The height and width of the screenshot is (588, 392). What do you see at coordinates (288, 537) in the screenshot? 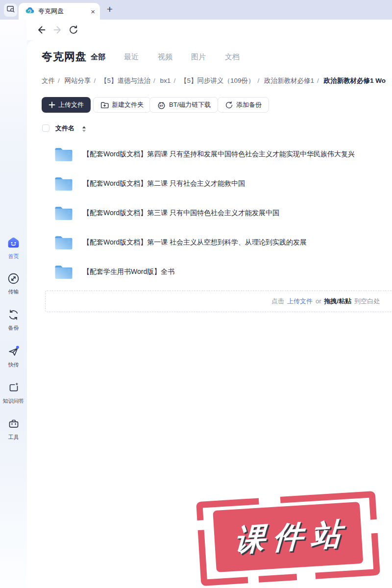
I see `stamp-body: 课件站` at bounding box center [288, 537].